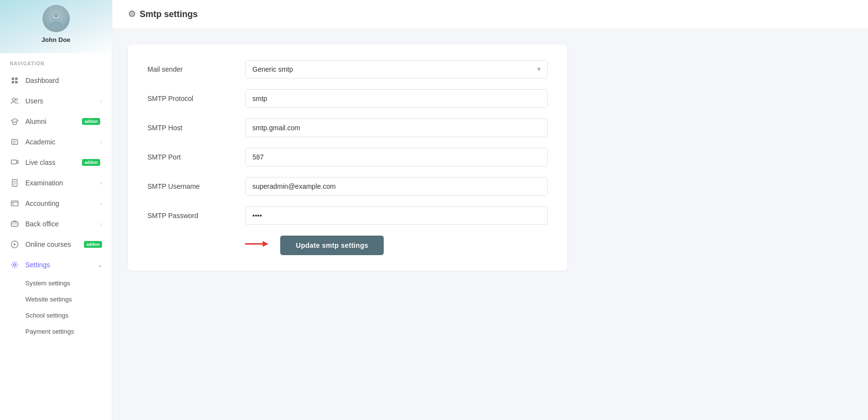 The height and width of the screenshot is (420, 868). Describe the element at coordinates (196, 69) in the screenshot. I see `mail-sender-label: Mail sender` at that location.